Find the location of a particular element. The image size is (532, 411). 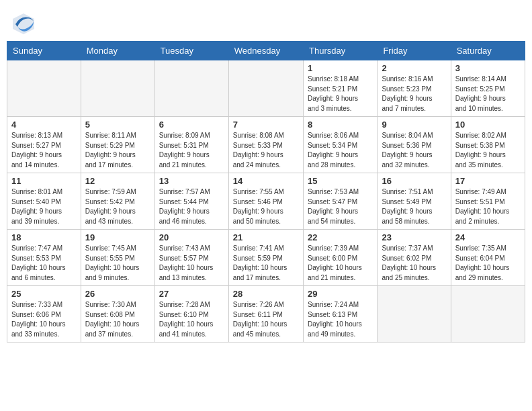

day-number: 1 is located at coordinates (340, 68).